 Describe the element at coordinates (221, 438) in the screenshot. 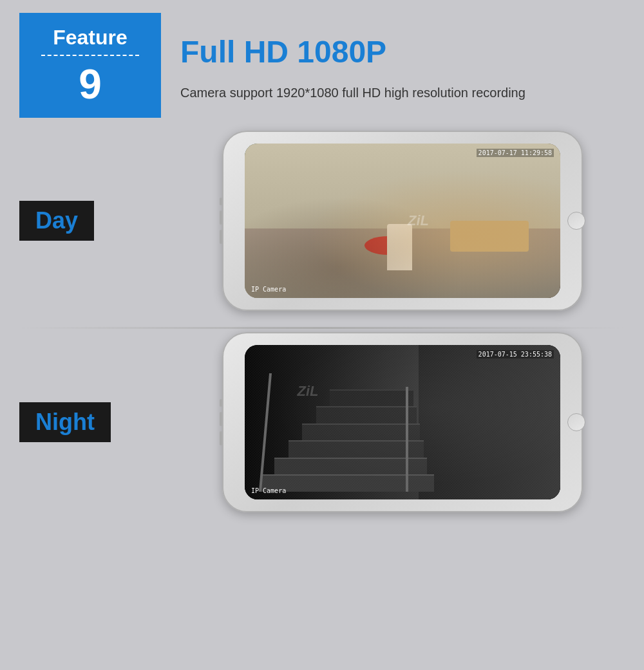

I see `night-vol-down-btn` at that location.